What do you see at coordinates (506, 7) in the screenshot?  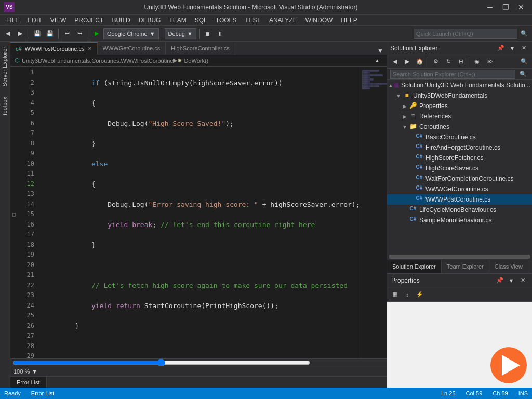 I see `maximize-button: ❐` at bounding box center [506, 7].